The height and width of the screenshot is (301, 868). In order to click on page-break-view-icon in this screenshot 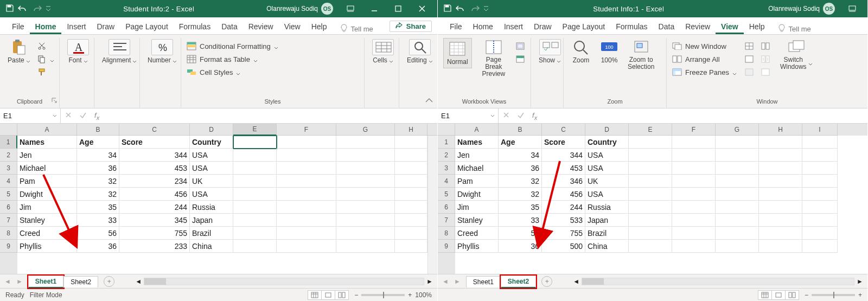, I will do `click(792, 295)`.